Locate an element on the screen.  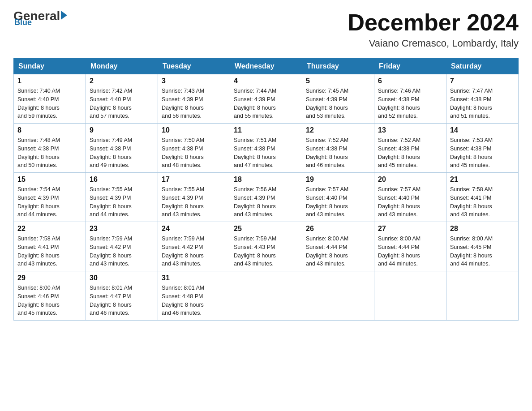
page-header: General Blue December 2024 Vaiano Cremas… is located at coordinates (266, 29).